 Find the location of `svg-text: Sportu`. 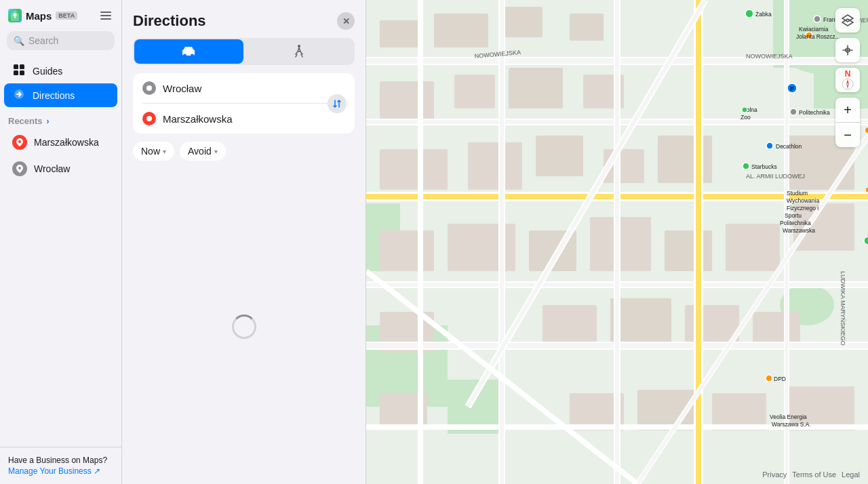

svg-text: Sportu is located at coordinates (793, 216).